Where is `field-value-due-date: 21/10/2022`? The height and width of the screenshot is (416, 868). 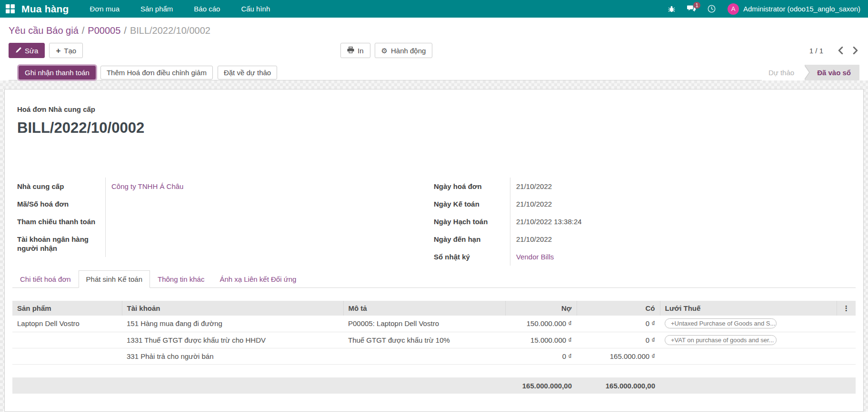 field-value-due-date: 21/10/2022 is located at coordinates (639, 239).